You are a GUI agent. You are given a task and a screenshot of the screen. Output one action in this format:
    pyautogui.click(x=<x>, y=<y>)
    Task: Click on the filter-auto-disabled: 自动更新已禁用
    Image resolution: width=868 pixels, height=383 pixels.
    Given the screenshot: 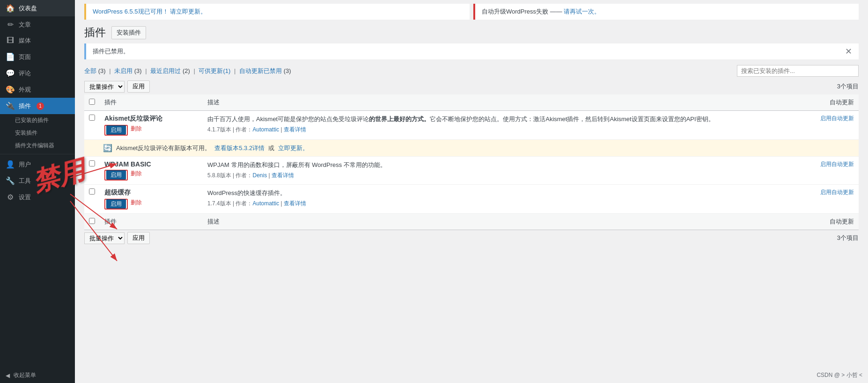 What is the action you would take?
    pyautogui.click(x=260, y=71)
    